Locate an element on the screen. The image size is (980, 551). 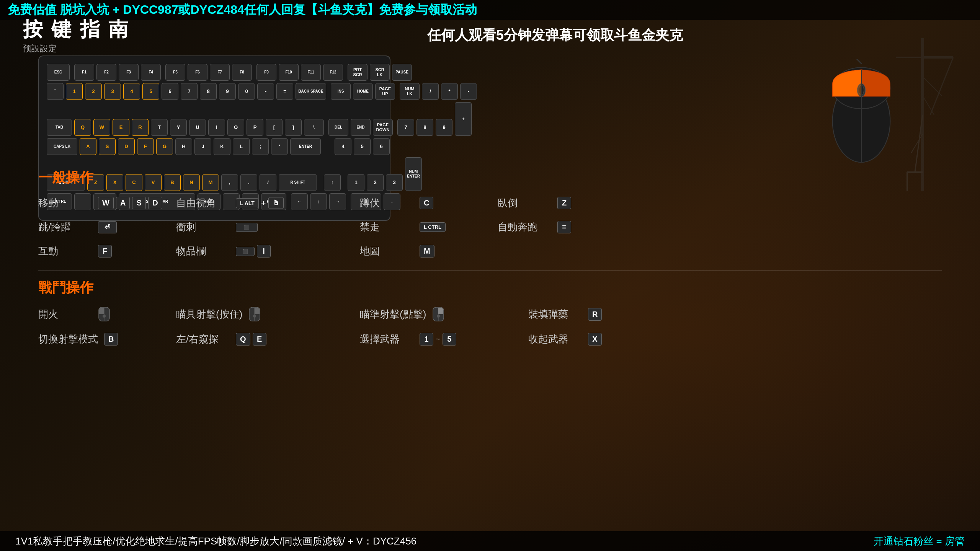
key-pageup: PAGEUP is located at coordinates (385, 91).